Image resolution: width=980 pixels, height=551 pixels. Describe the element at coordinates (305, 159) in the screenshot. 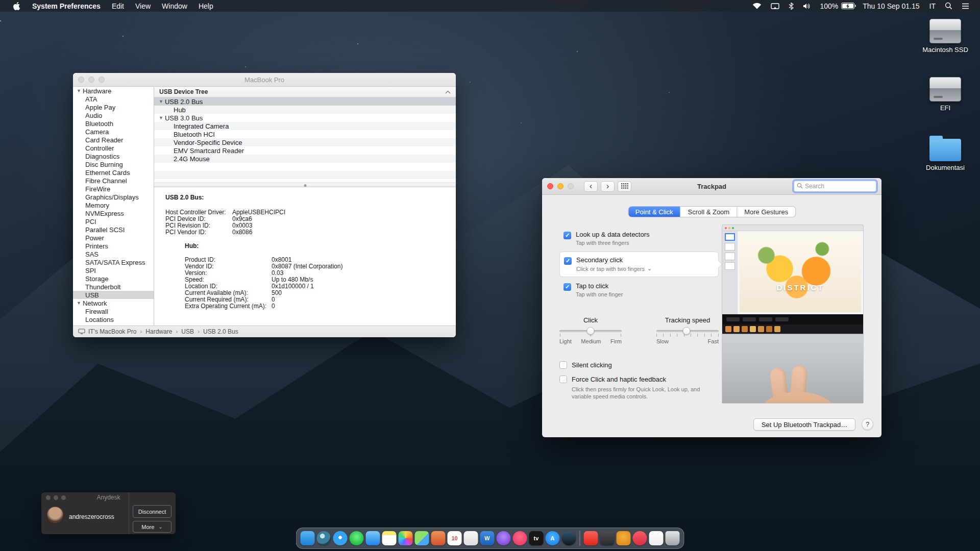

I see `device-tree-row: 2.4G Mouse` at that location.